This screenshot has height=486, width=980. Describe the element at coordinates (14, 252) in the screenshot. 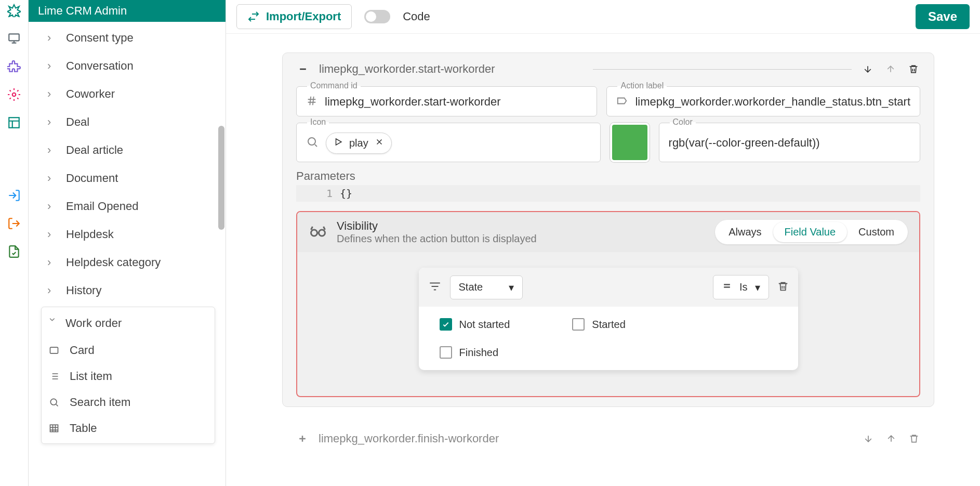

I see `file-check-icon` at that location.